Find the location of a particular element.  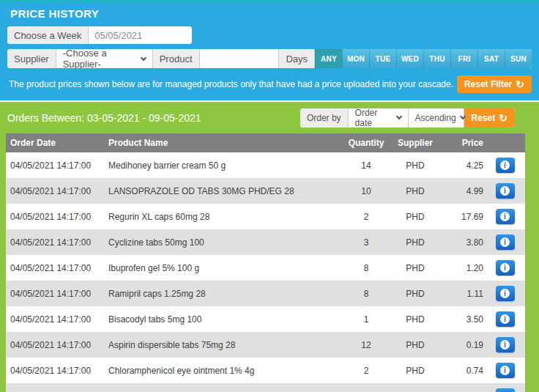

column-header-price: Price is located at coordinates (463, 143).